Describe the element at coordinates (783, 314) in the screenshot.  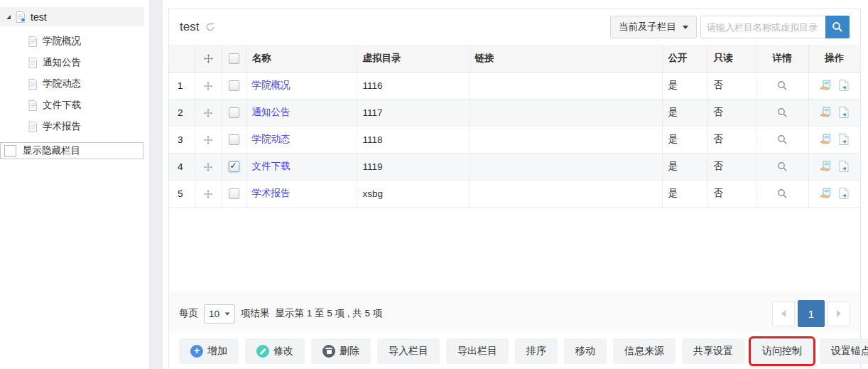
I see `prev-page-button` at that location.